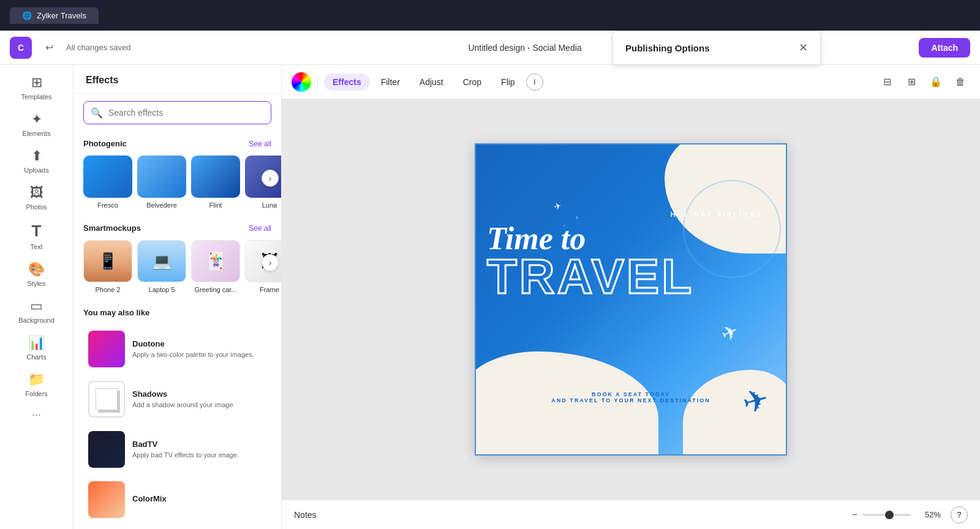 Image resolution: width=980 pixels, height=529 pixels. Describe the element at coordinates (804, 48) in the screenshot. I see `close-publishing-button: ✕` at that location.